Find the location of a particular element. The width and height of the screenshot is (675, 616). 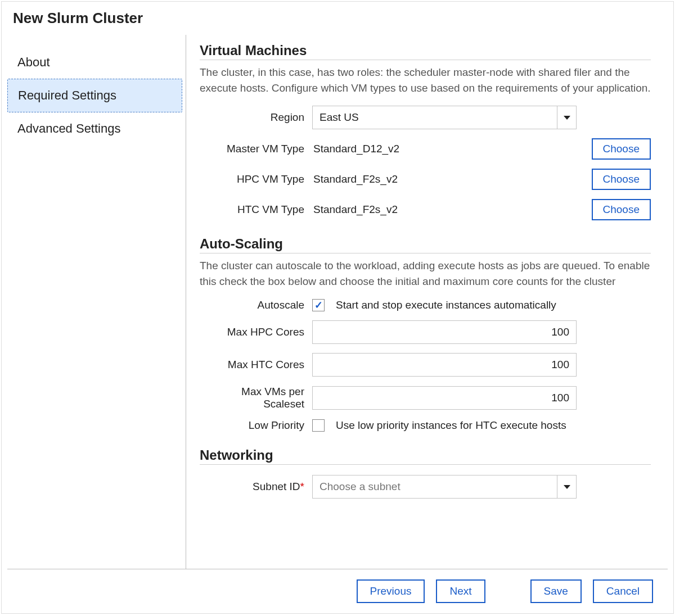

row-max-hpc-cores: Max HPC Cores is located at coordinates (425, 332).